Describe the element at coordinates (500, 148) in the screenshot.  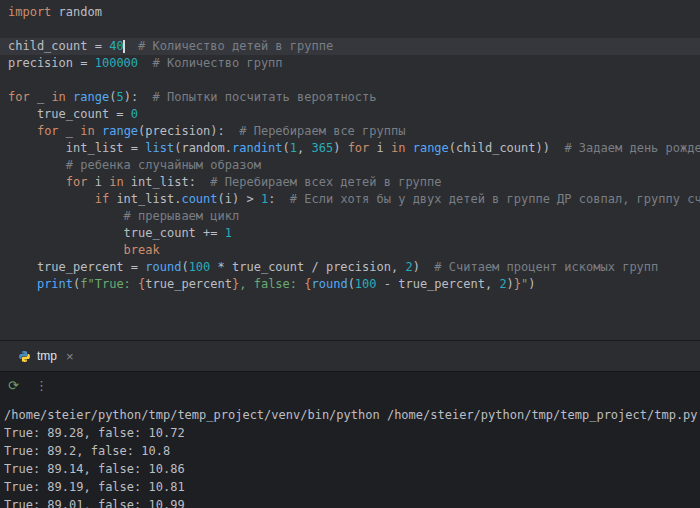
I see `code-token: (child_count))` at that location.